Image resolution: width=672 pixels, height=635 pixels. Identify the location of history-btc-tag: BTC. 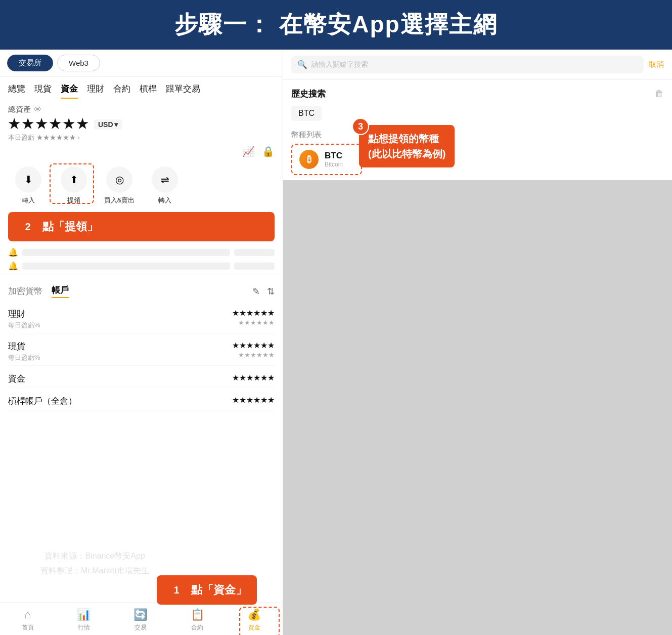
(306, 113).